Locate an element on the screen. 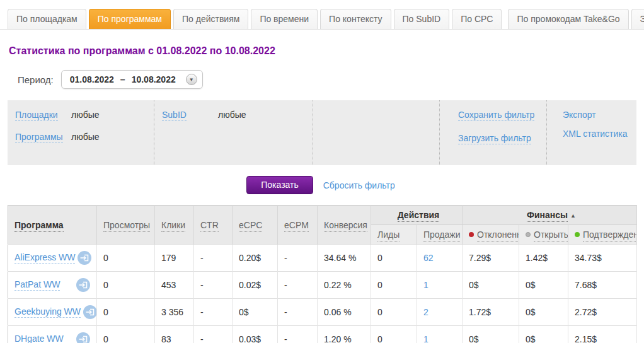  rejected-cell: 7.29$ is located at coordinates (491, 259).